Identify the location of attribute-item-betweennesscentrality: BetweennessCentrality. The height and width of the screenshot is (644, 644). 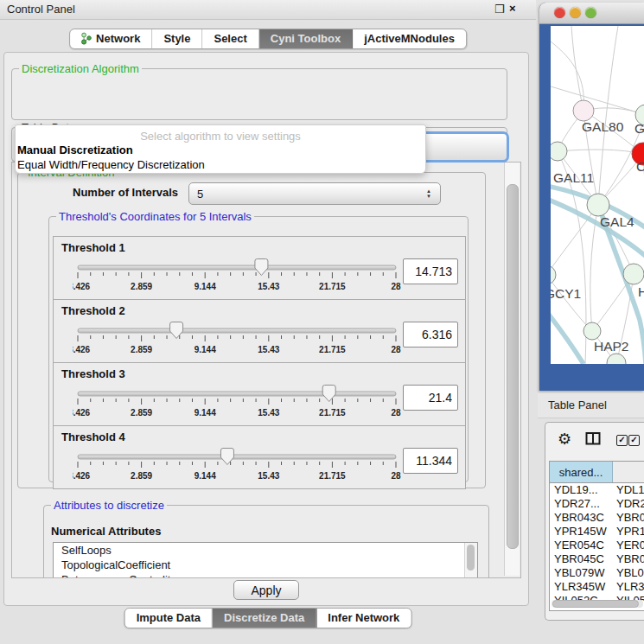
(265, 576).